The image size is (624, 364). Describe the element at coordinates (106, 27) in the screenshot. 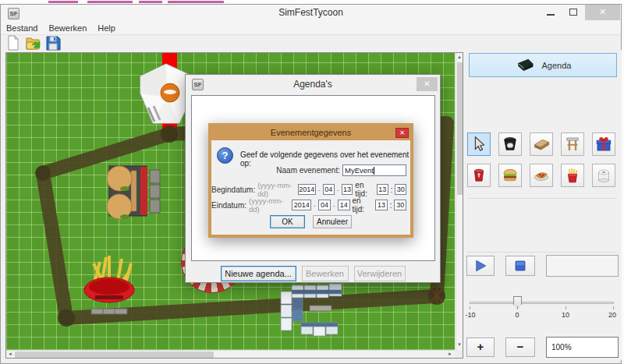

I see `menu-item-help: Help` at that location.